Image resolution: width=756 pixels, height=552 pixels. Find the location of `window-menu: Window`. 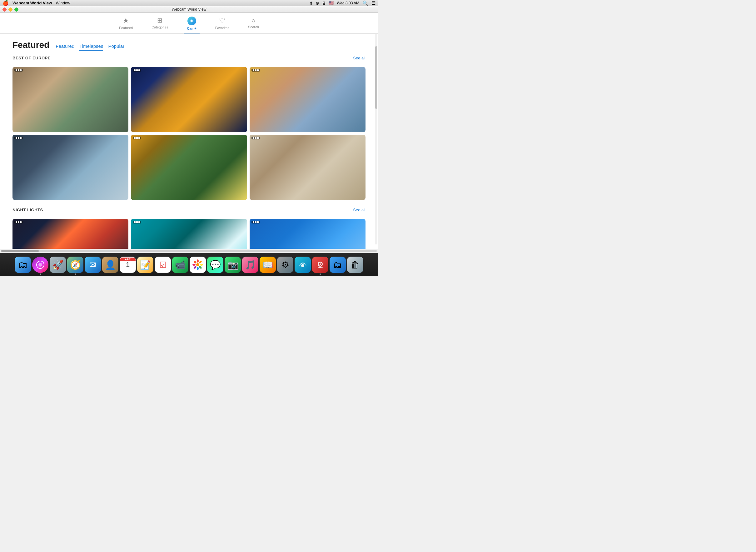

window-menu: Window is located at coordinates (63, 3).